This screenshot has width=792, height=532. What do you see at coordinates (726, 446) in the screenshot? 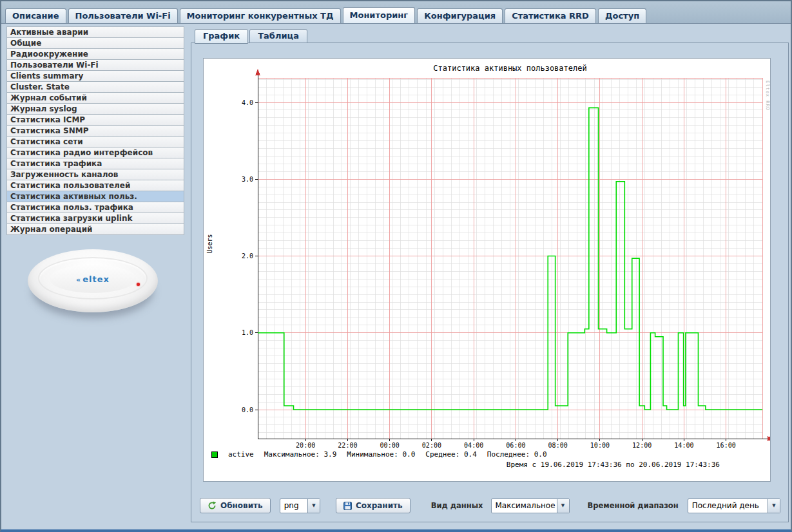
I see `svg-text: 16:00` at bounding box center [726, 446].